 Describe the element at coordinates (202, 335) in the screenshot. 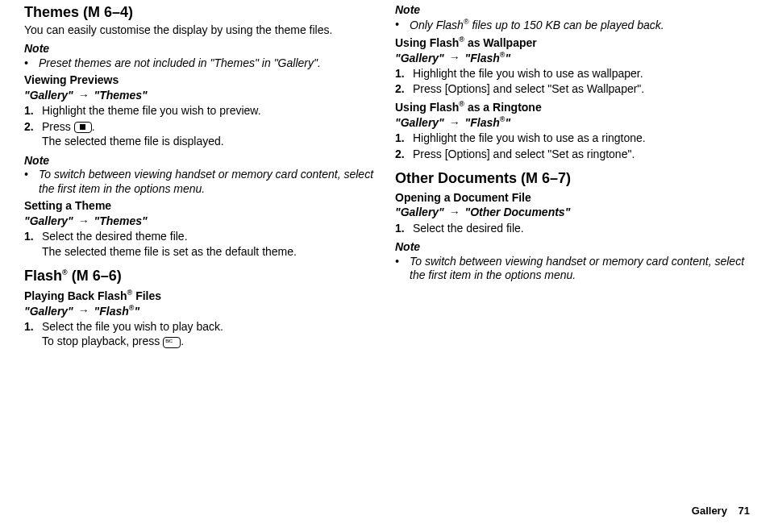

I see `steps-playing-flash: 1. Select the file you wish to play back…` at that location.